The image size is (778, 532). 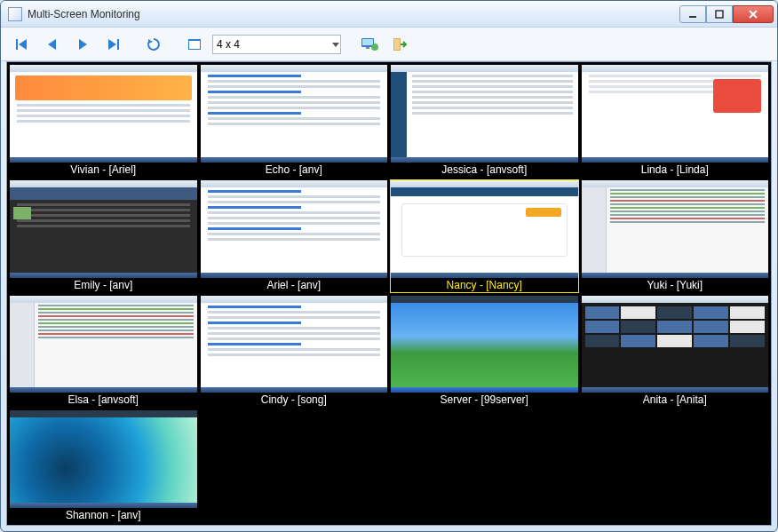 I want to click on monitor-button, so click(x=369, y=44).